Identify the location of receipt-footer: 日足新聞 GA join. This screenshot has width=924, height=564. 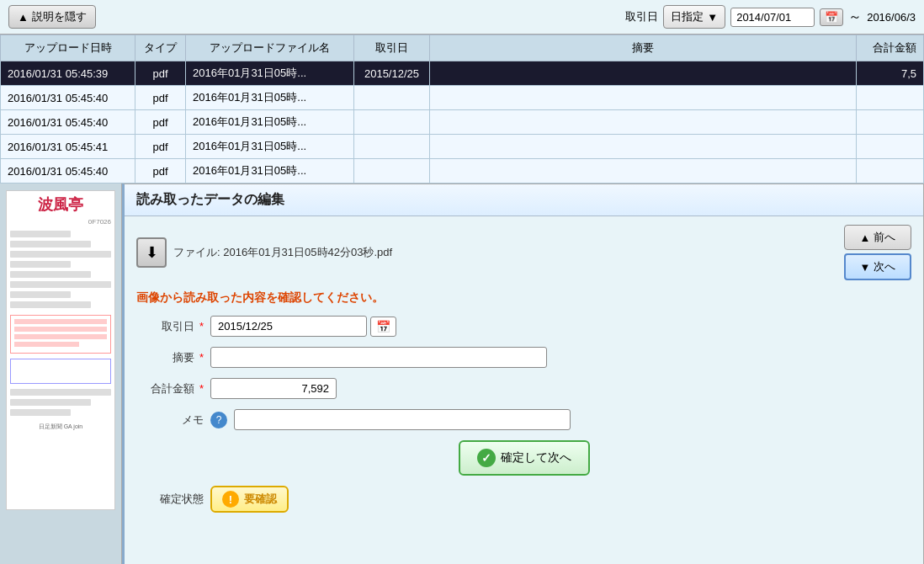
(61, 427).